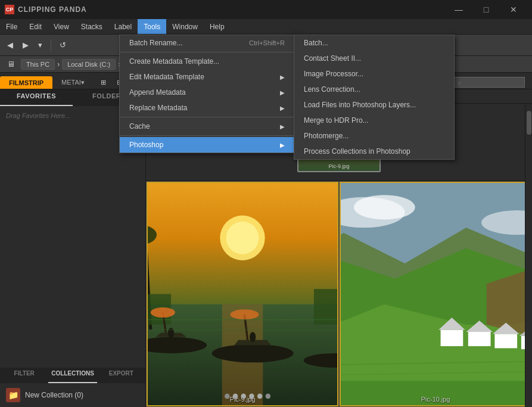  Describe the element at coordinates (123, 26) in the screenshot. I see `menu-label: Label` at that location.